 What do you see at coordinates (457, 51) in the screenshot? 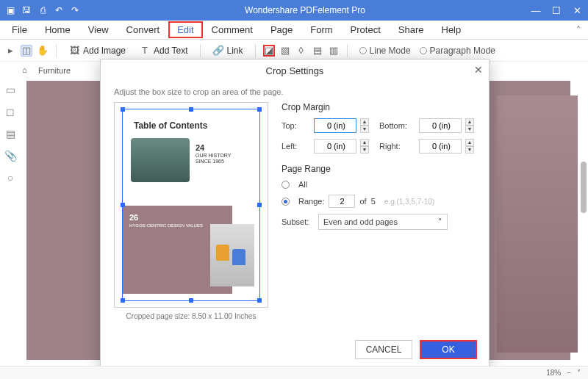
I see `paragraph-mode-radio: Paragraph Mode` at bounding box center [457, 51].